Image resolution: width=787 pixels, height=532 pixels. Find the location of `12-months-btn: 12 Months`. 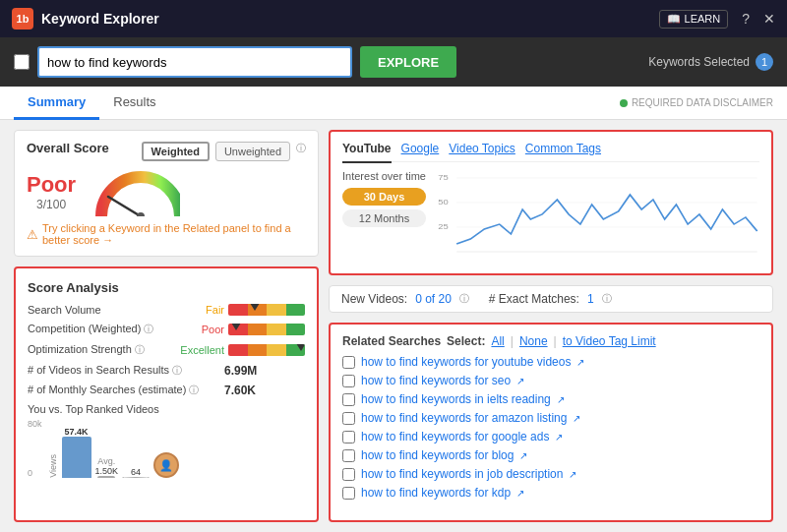

12-months-btn: 12 Months is located at coordinates (384, 218).